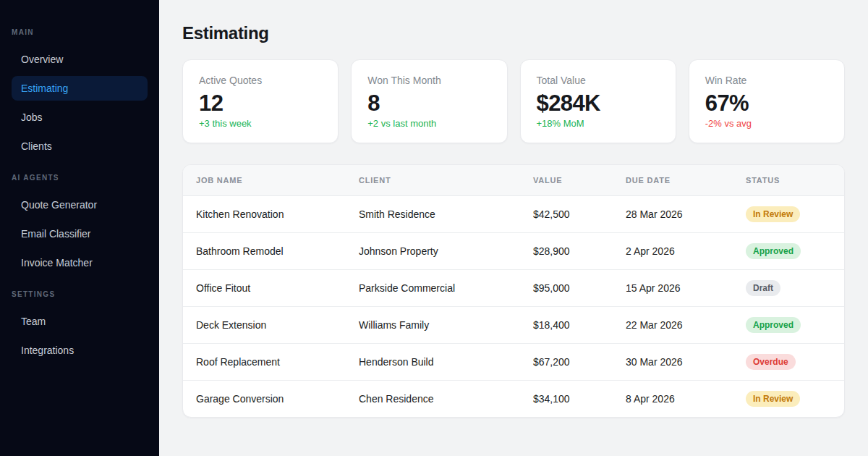 The height and width of the screenshot is (456, 868). I want to click on stat-card-active-quotes: Active Quotes12+3 this week, so click(260, 101).